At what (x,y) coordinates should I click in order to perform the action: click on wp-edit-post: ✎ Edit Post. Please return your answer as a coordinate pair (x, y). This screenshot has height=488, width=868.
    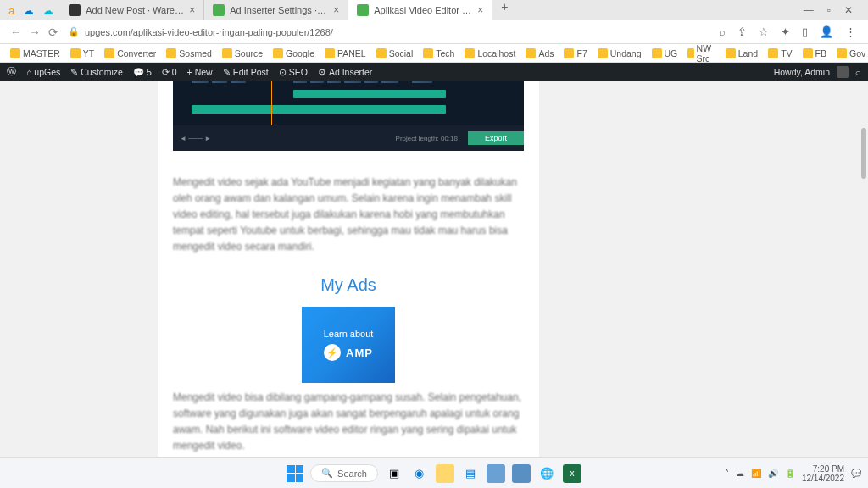
    Looking at the image, I should click on (246, 72).